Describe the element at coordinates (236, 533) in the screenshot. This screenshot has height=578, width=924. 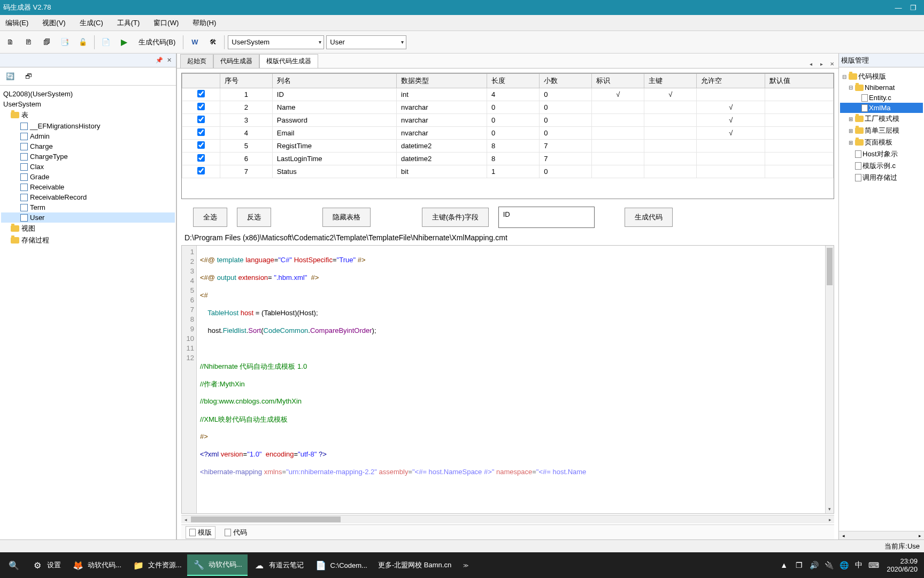
I see `tab-code: 代码` at that location.